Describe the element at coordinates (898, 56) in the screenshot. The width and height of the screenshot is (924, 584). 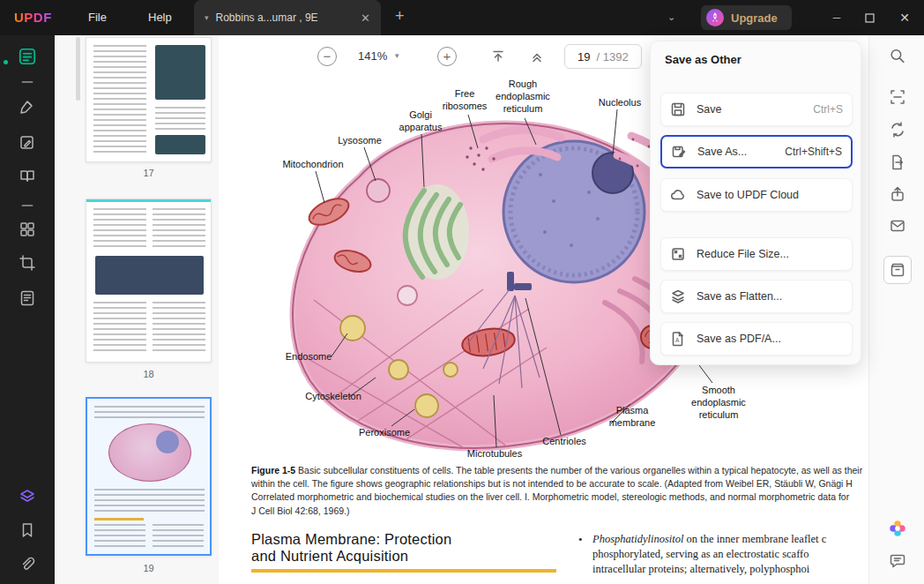
I see `search-icon` at that location.